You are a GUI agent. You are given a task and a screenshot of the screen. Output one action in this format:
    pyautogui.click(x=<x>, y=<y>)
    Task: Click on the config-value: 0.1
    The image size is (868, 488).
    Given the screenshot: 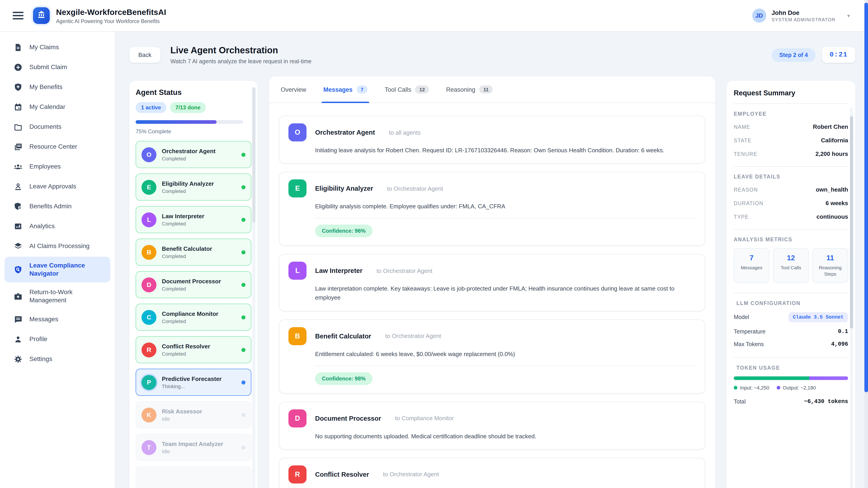 What is the action you would take?
    pyautogui.click(x=843, y=332)
    